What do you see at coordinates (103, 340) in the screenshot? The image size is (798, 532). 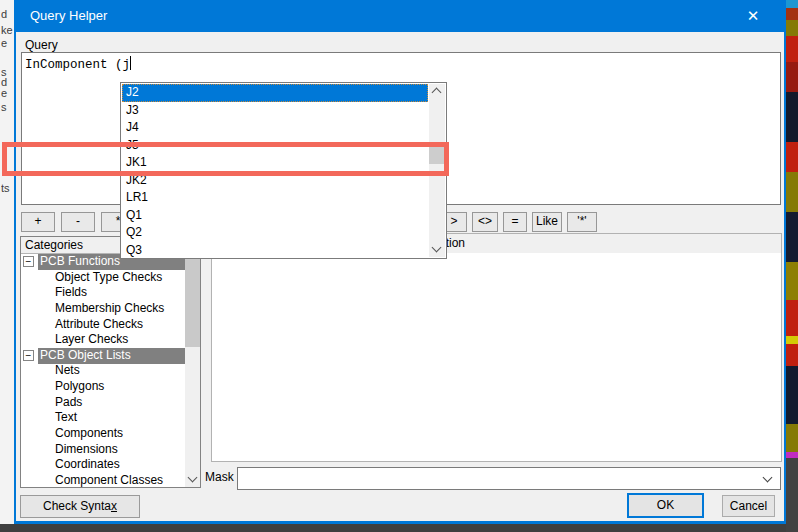 I see `tree-item-row: Layer Checks` at bounding box center [103, 340].